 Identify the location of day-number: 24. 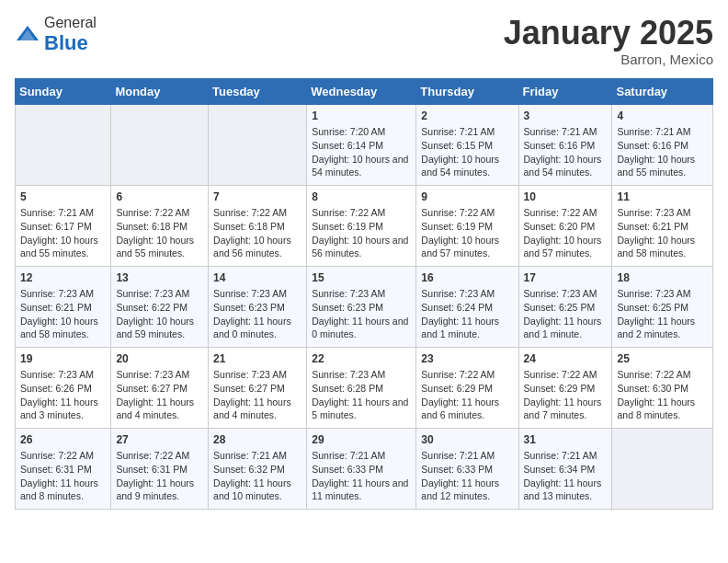
(566, 359).